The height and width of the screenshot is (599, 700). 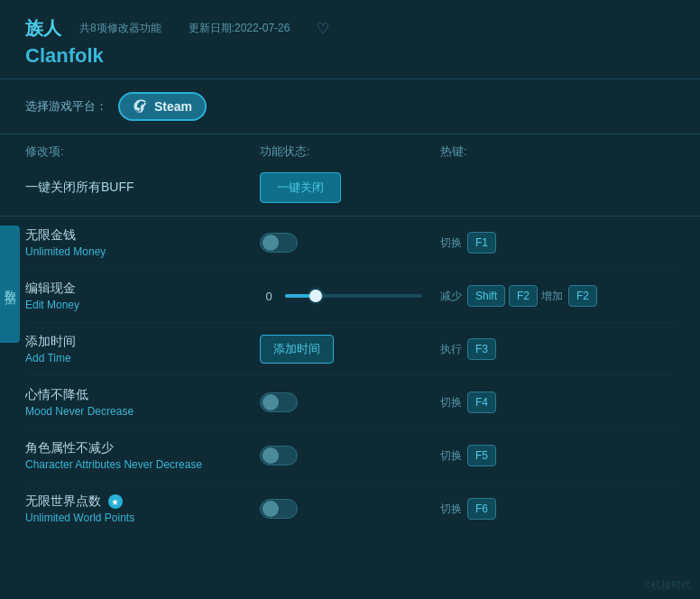 What do you see at coordinates (350, 40) in the screenshot?
I see `header: 族人 共8项修改器功能 更新日期:2022-07-26 ♡ Clanfolk` at bounding box center [350, 40].